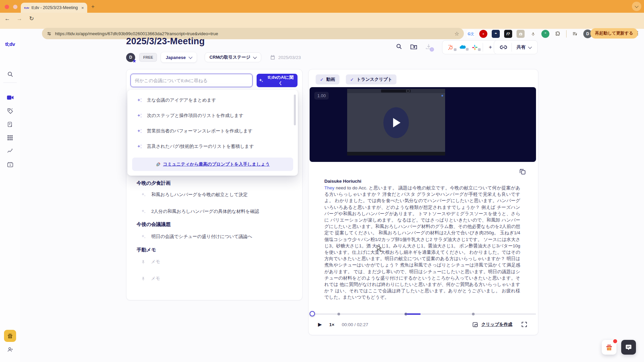 The image size is (644, 362). Describe the element at coordinates (463, 47) in the screenshot. I see `salesforce-integration-button` at that location.